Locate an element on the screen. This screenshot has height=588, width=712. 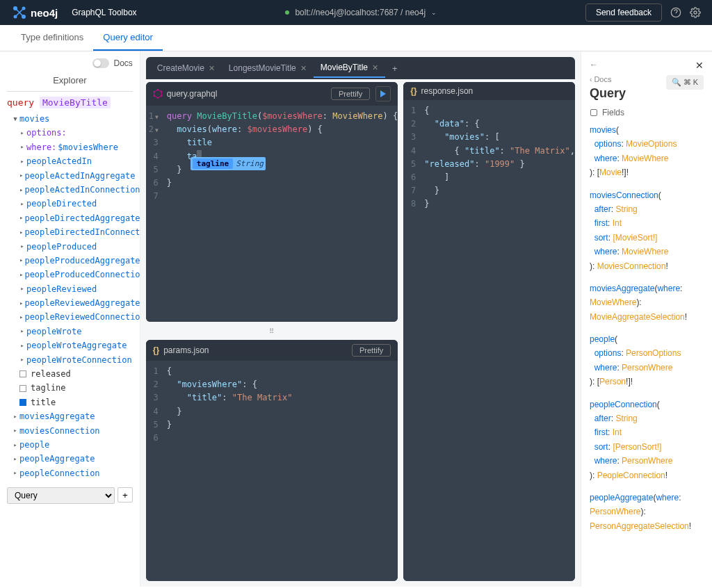
fields-section-header: Fields is located at coordinates (647, 113).